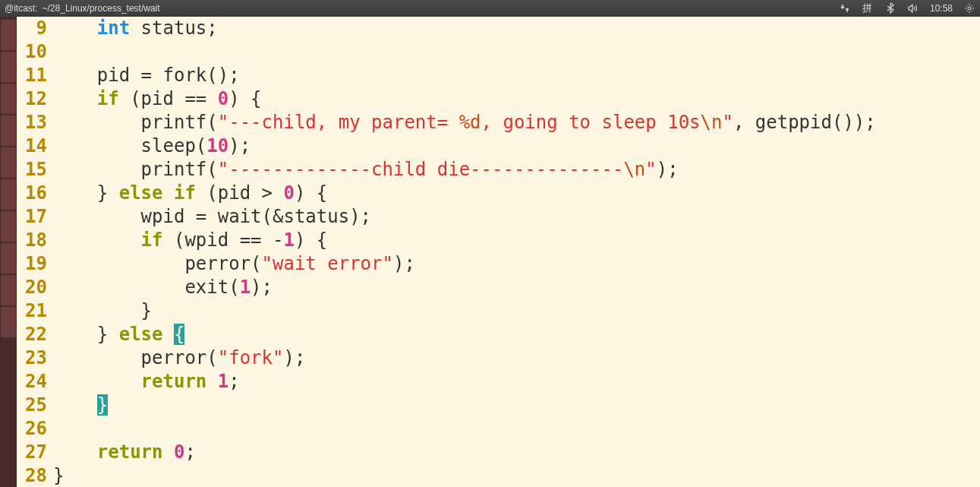  Describe the element at coordinates (32, 76) in the screenshot. I see `line-number: 11` at that location.